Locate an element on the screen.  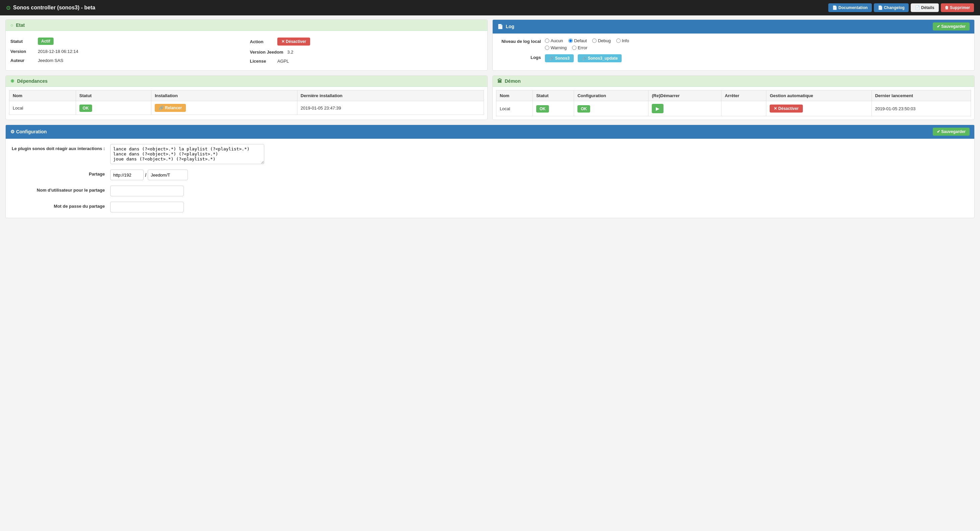
radio-defaut: Defaut is located at coordinates (578, 41).